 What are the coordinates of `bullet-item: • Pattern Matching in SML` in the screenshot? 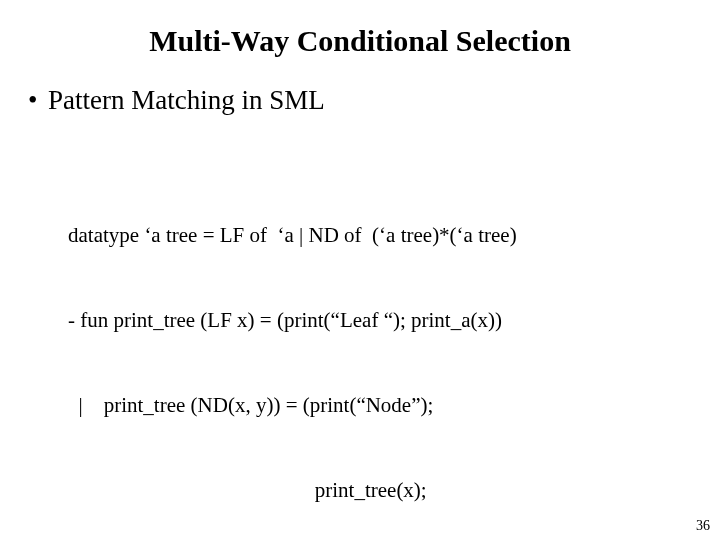 It's located at (360, 100).